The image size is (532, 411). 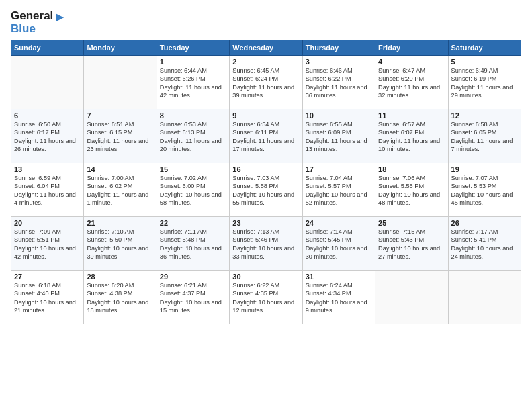 I want to click on day-info: Sunrise: 7:04 AM Sunset: 5:57 PM Dayligh…, so click(x=339, y=191).